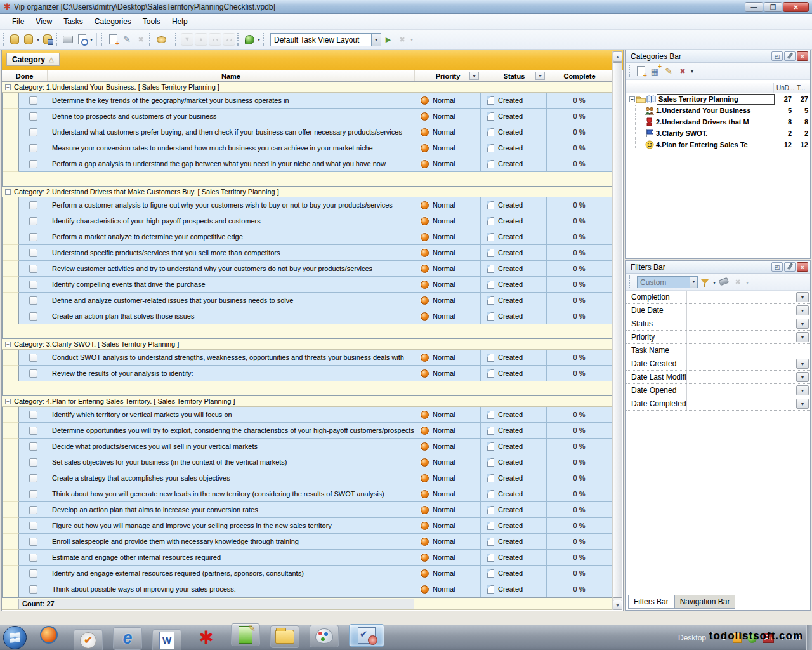 Image resolution: width=812 pixels, height=650 pixels. I want to click on move-to-bottom-icon, so click(215, 39).